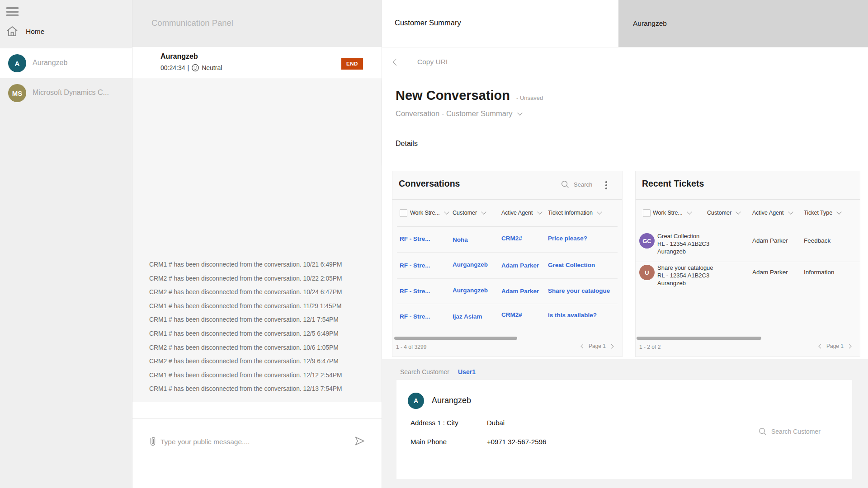  I want to click on customer-section: Search Customer User1 A Aurangzeb Addres…, so click(625, 424).